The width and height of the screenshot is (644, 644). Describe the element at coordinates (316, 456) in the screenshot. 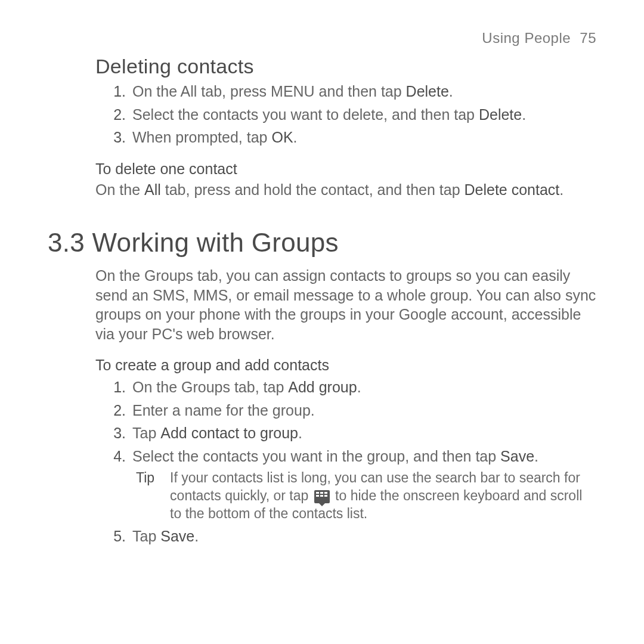

I see `step-text: Select the contacts you want in the grou…` at that location.